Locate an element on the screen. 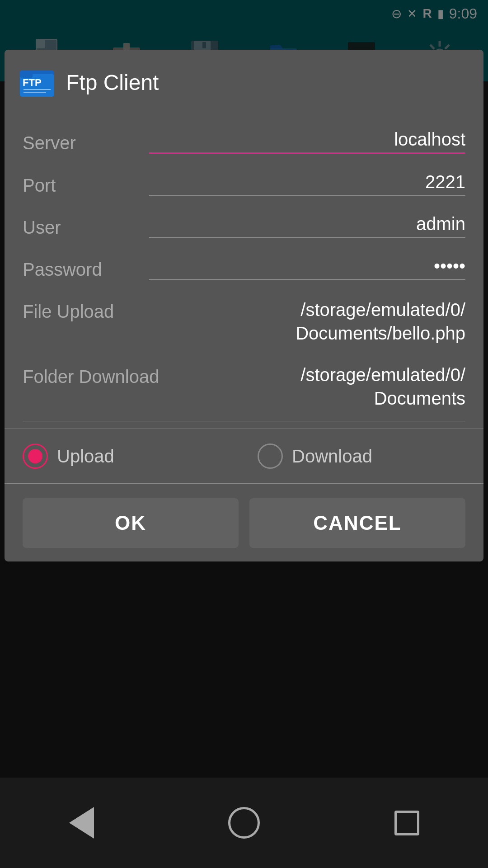 The width and height of the screenshot is (488, 868). download-option: Download is located at coordinates (361, 456).